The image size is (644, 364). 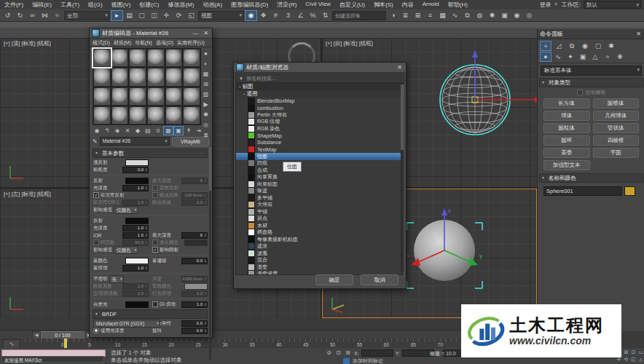 What do you see at coordinates (96, 195) in the screenshot?
I see `checkbox: ✓` at bounding box center [96, 195].